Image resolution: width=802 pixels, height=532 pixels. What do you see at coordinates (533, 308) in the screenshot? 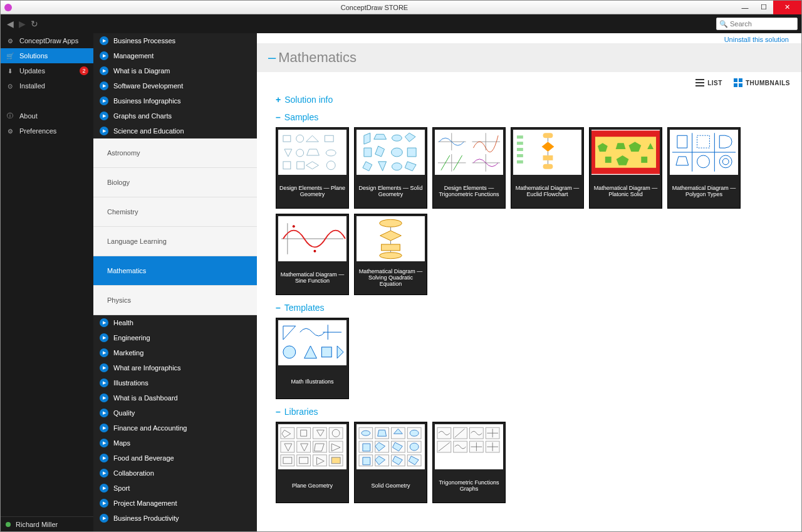
I see `section-templates: –Templates` at bounding box center [533, 308].